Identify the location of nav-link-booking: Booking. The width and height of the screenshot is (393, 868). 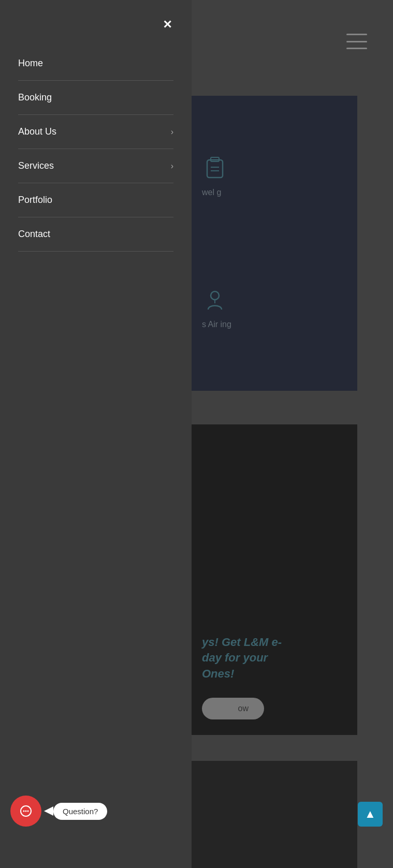
(96, 97).